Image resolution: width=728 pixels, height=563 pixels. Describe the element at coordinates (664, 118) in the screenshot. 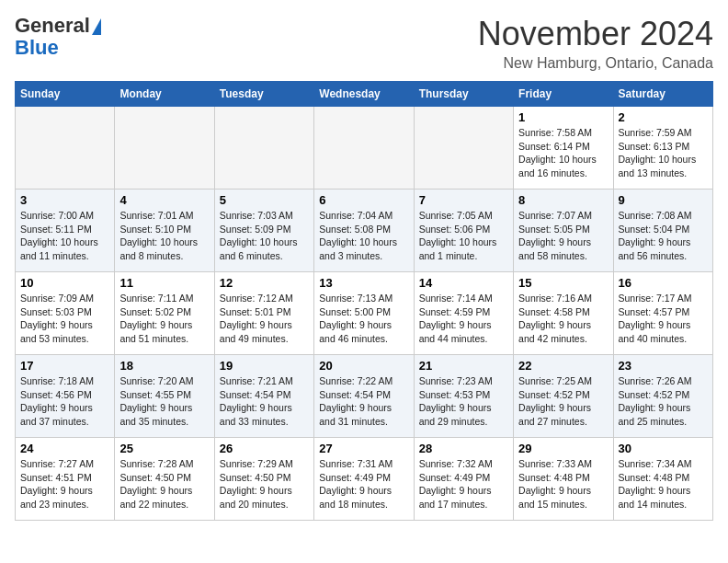

I see `day-number: 2` at that location.